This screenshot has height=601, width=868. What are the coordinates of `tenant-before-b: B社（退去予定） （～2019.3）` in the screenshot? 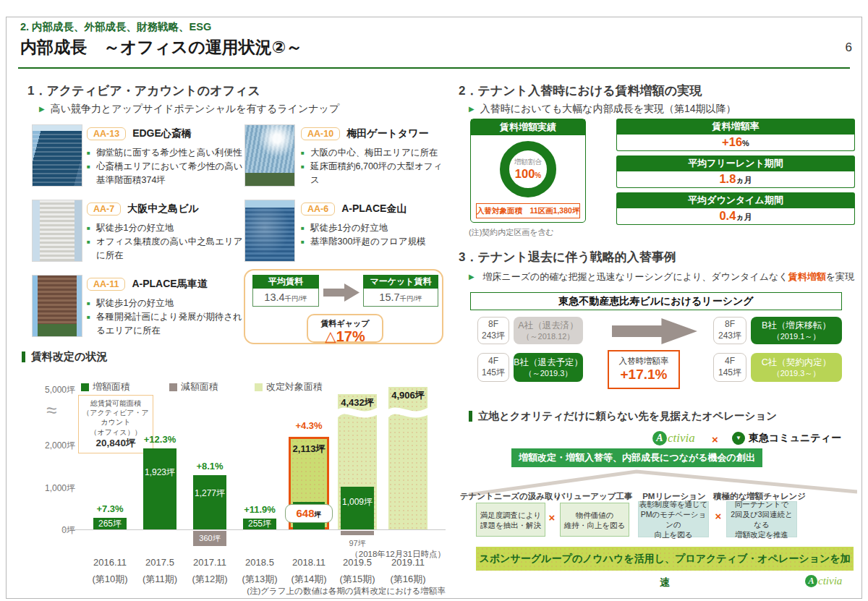 It's located at (548, 367).